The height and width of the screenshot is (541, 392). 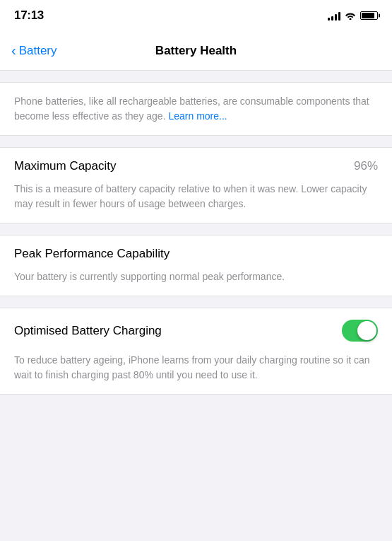 What do you see at coordinates (196, 373) in the screenshot?
I see `optimised-charging-description-section: To reduce battery ageing, iPhone learns …` at bounding box center [196, 373].